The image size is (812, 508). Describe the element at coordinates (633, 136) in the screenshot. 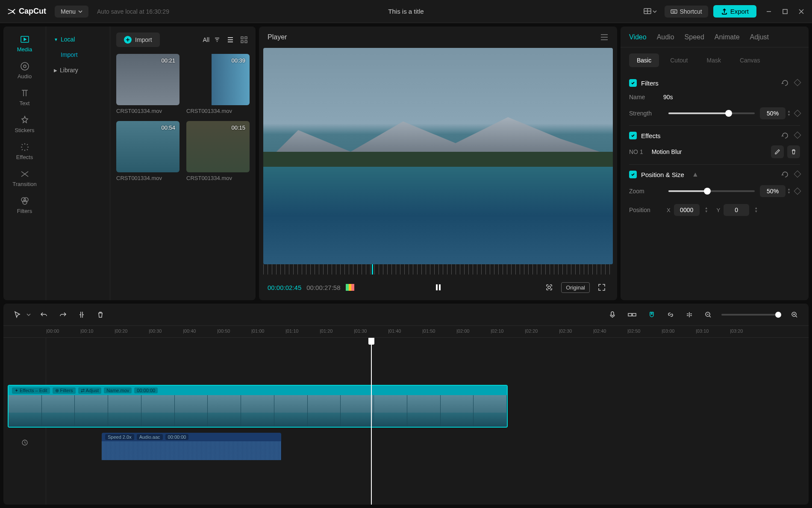

I see `effects-checkbox` at that location.